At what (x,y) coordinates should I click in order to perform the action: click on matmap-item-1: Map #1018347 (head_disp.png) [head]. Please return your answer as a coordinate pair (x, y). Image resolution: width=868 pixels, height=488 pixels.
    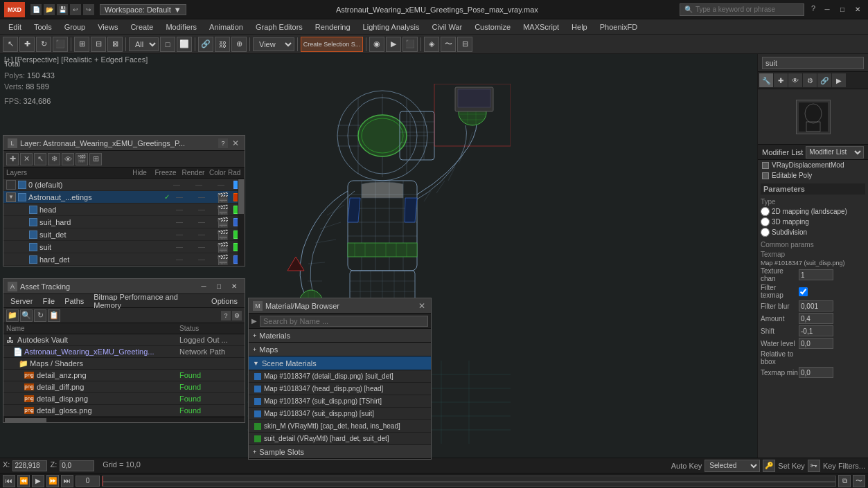
    Looking at the image, I should click on (339, 389).